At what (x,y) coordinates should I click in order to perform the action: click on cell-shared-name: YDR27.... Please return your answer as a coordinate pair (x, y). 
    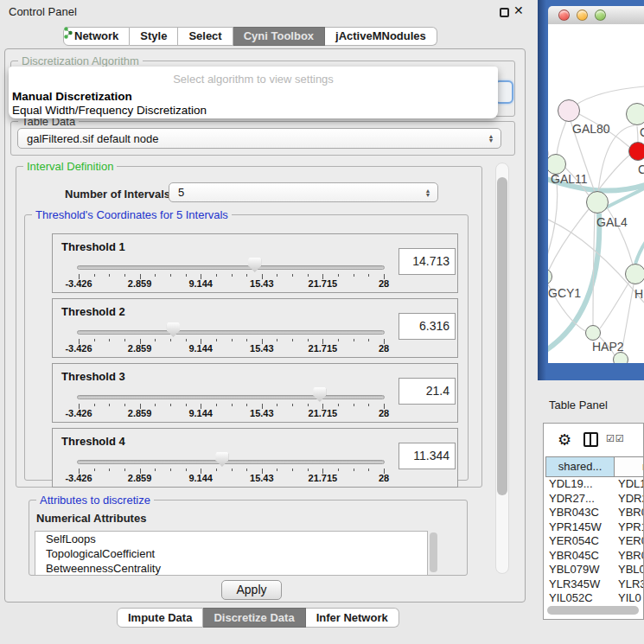
    Looking at the image, I should click on (580, 500).